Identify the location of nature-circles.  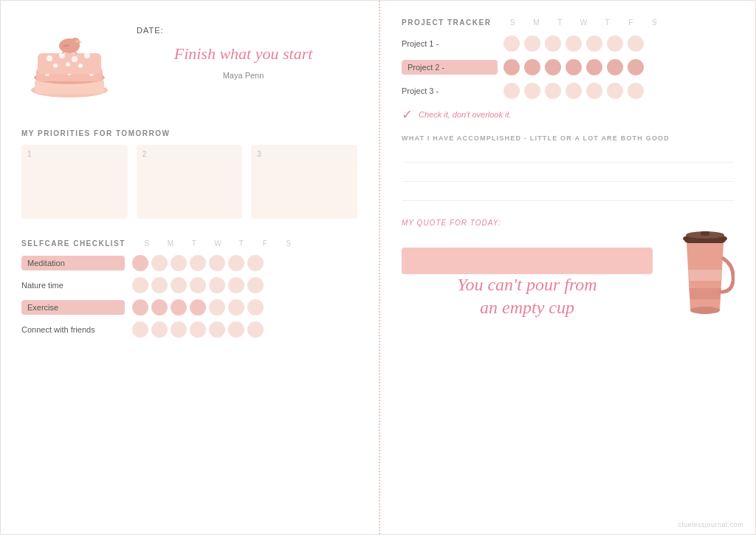
(198, 285).